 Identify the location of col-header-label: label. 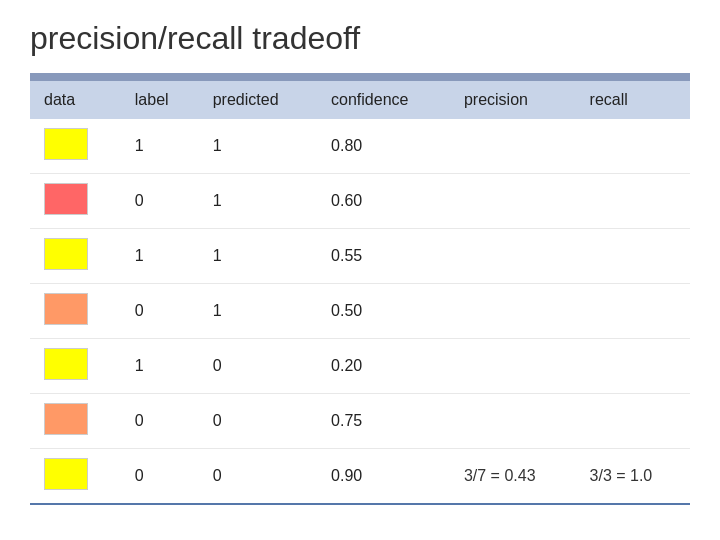
(160, 100).